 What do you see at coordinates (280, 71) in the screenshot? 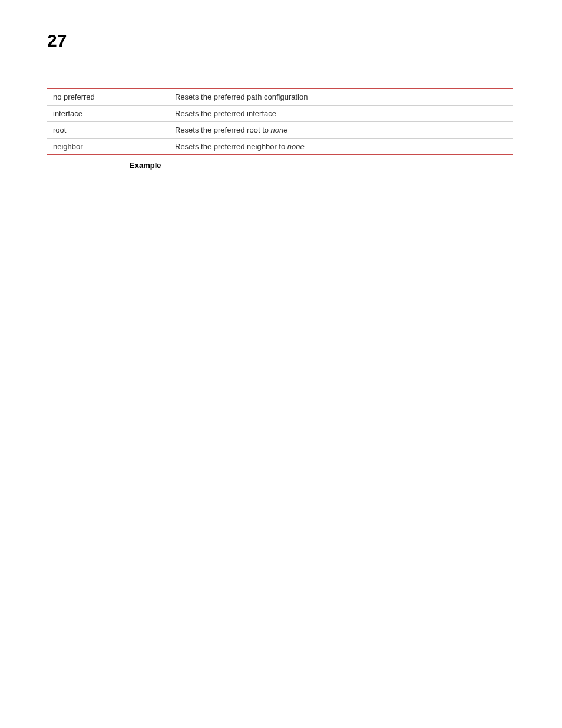
I see `header-rule` at bounding box center [280, 71].